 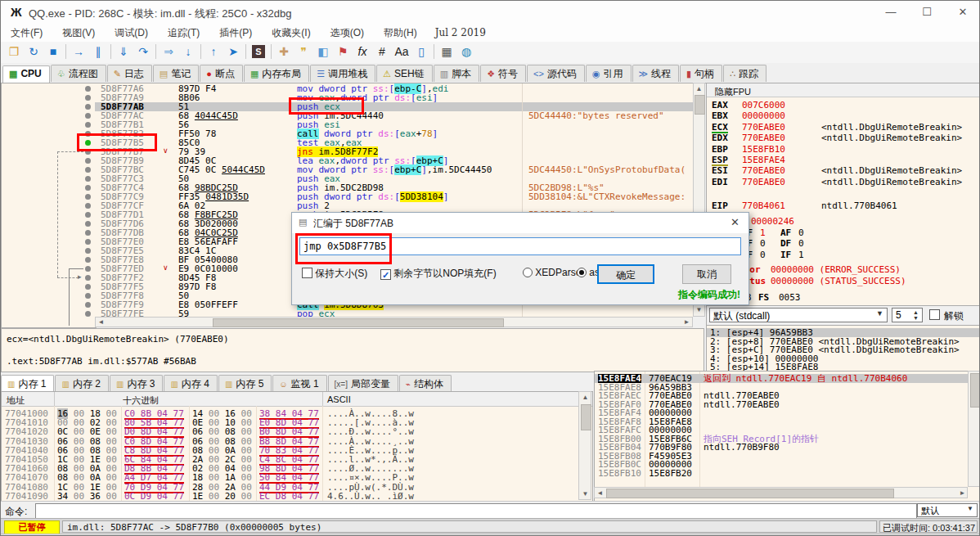 I want to click on label-icon: ◧, so click(x=323, y=52).